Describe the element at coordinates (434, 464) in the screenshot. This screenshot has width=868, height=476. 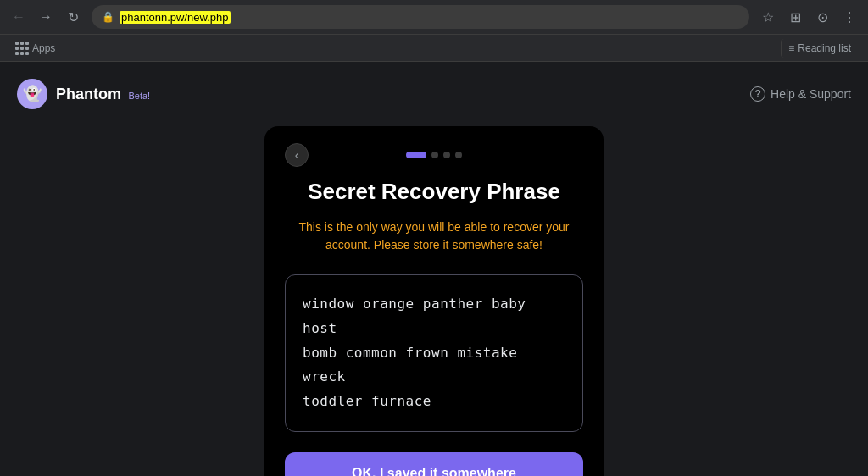
I see `ok-saved-button: OK, I saved it somewhere` at that location.